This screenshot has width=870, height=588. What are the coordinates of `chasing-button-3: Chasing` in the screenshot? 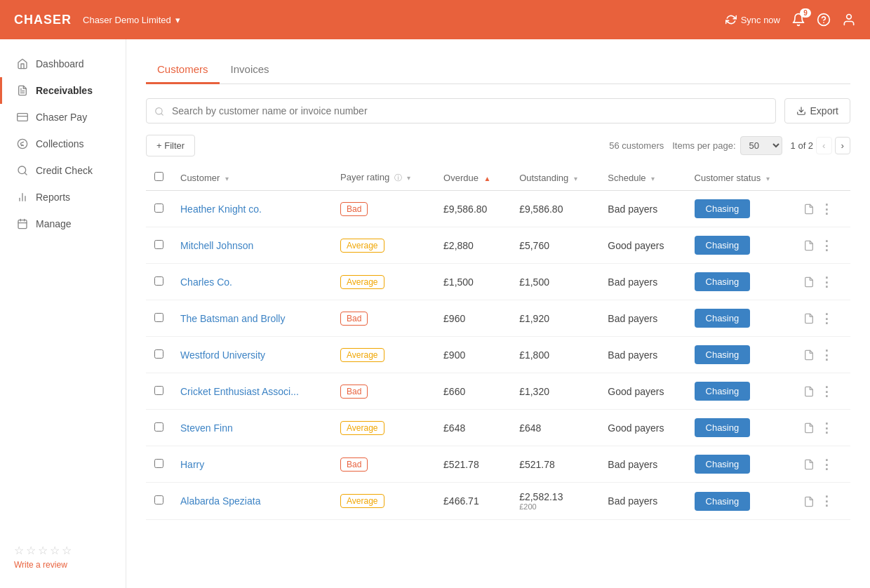 It's located at (723, 319).